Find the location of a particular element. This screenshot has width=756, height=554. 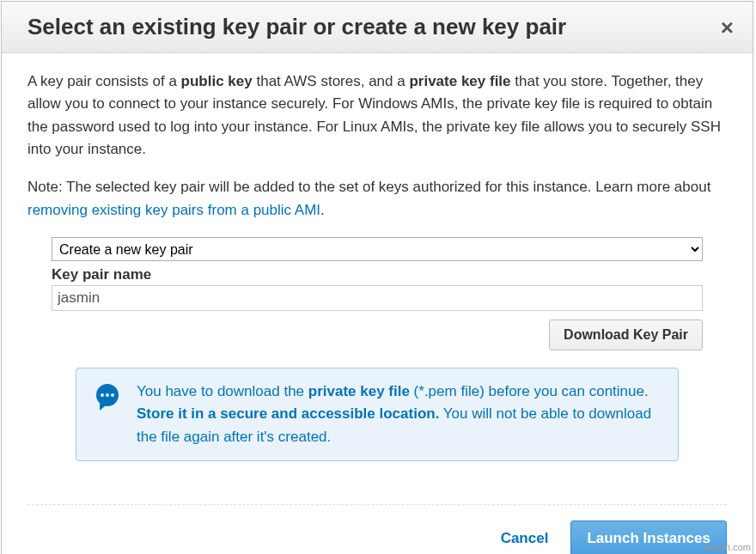

dialog-header: Select an existing key pair or create a … is located at coordinates (377, 27).